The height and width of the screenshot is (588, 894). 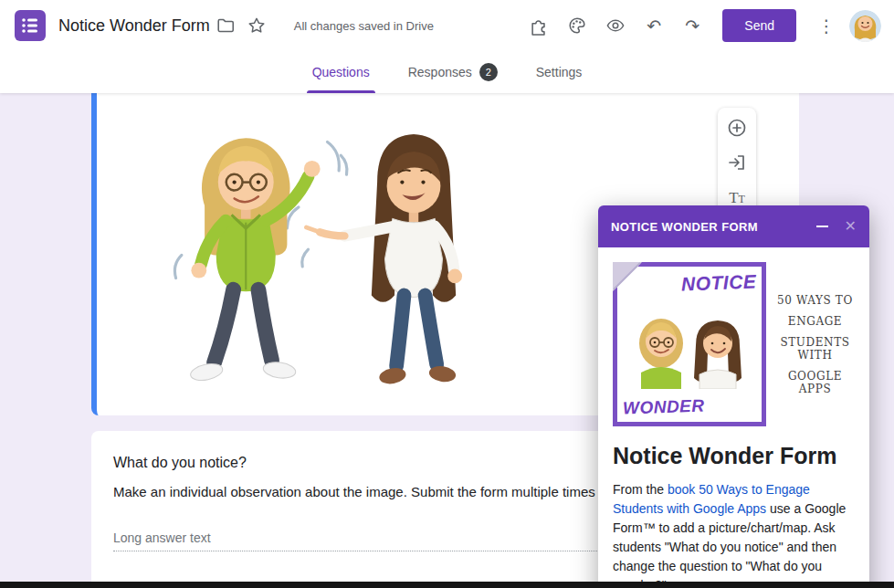 What do you see at coordinates (226, 26) in the screenshot?
I see `folder-icon` at bounding box center [226, 26].